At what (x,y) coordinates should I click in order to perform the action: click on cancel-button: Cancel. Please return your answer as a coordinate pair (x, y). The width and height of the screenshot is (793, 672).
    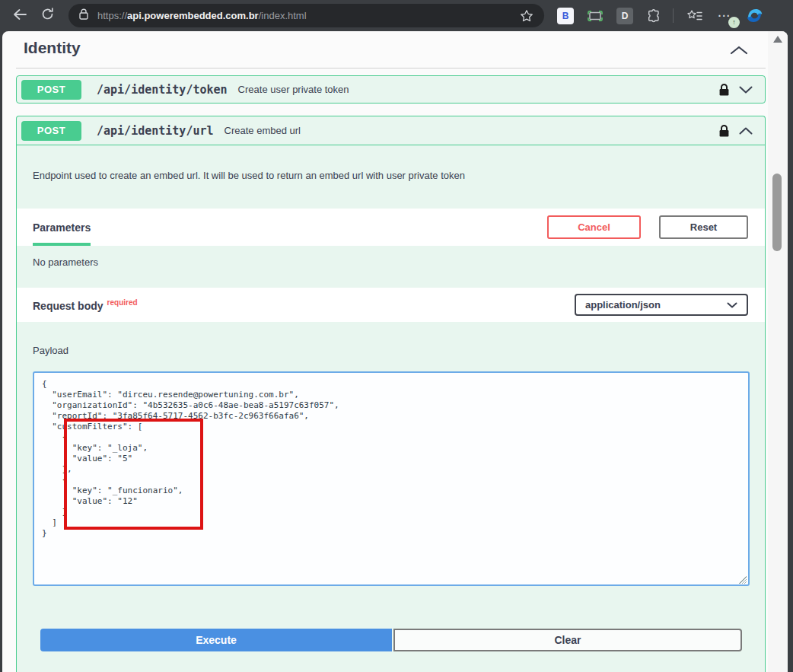
    Looking at the image, I should click on (594, 227).